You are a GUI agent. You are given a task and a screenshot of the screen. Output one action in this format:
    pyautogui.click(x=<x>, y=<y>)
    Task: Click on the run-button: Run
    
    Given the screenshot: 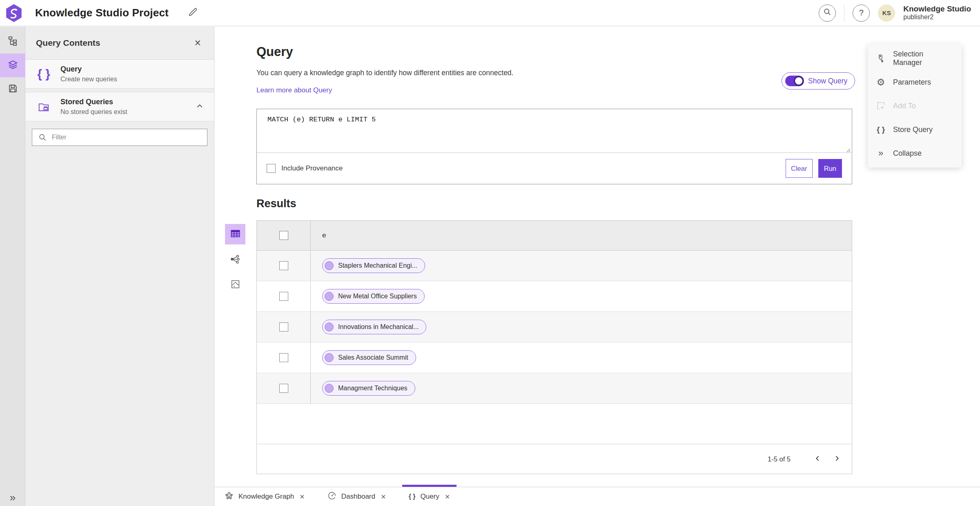 What is the action you would take?
    pyautogui.click(x=830, y=168)
    